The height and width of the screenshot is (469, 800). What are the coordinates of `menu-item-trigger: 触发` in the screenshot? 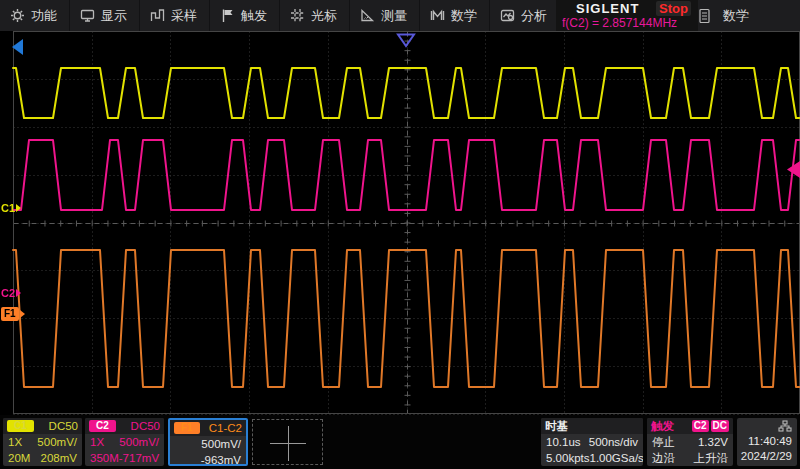 It's located at (245, 16).